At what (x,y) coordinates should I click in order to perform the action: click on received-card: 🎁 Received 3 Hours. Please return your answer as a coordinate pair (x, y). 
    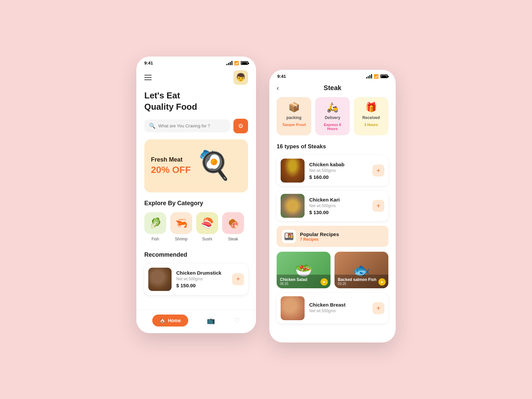
    Looking at the image, I should click on (371, 116).